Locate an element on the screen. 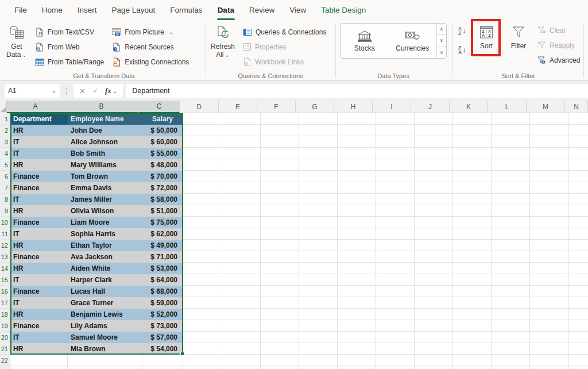 The height and width of the screenshot is (369, 588). cell-I6 is located at coordinates (395, 176).